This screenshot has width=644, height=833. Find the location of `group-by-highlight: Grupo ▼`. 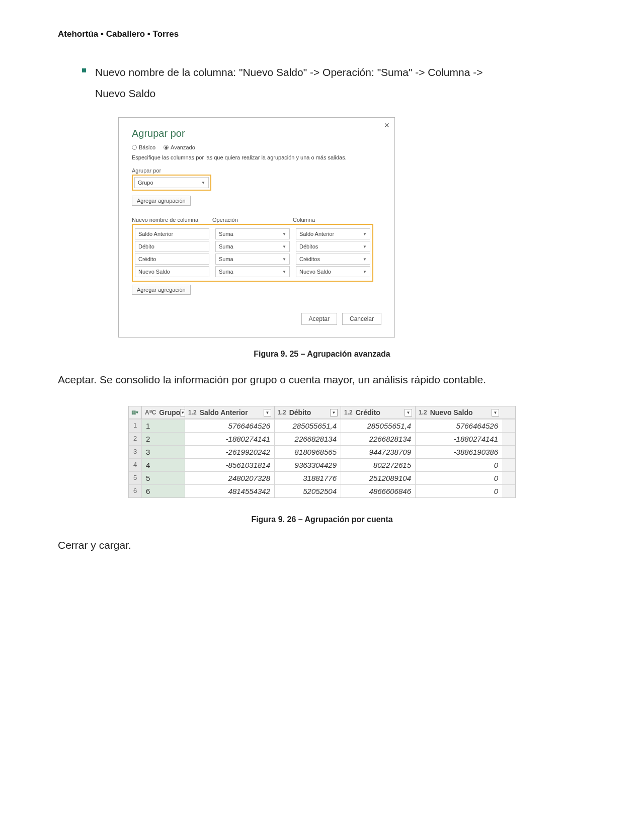

group-by-highlight: Grupo ▼ is located at coordinates (172, 183).